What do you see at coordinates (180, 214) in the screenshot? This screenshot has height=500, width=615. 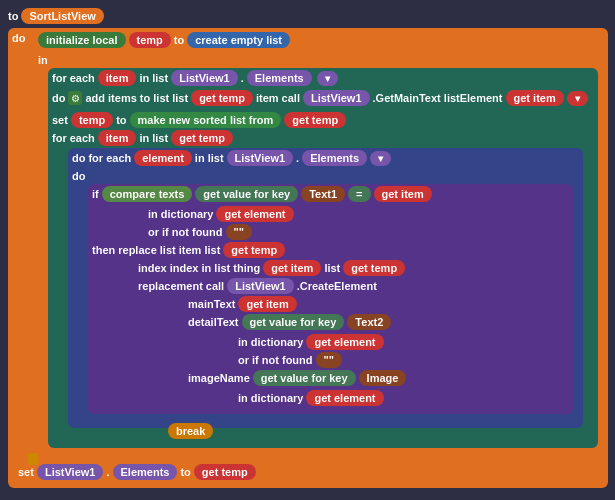 I see `in-dictionary: in dictionary` at bounding box center [180, 214].